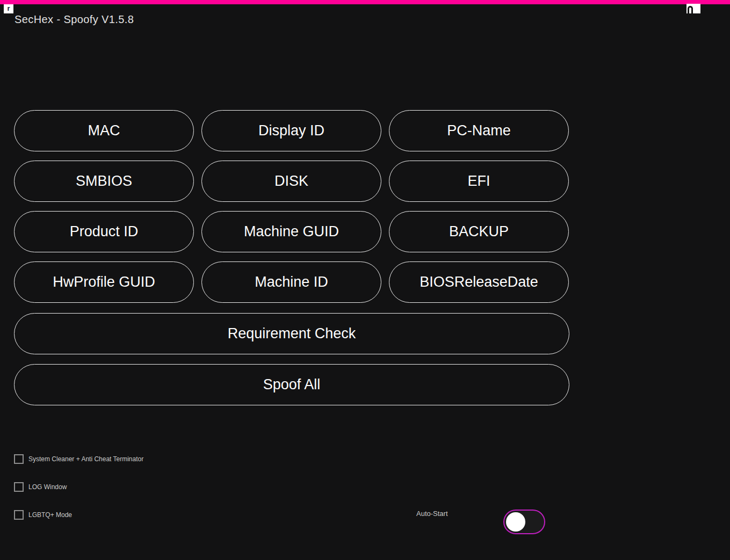 This screenshot has width=730, height=560. I want to click on checkbox-box-lgbtq-mode, so click(19, 515).